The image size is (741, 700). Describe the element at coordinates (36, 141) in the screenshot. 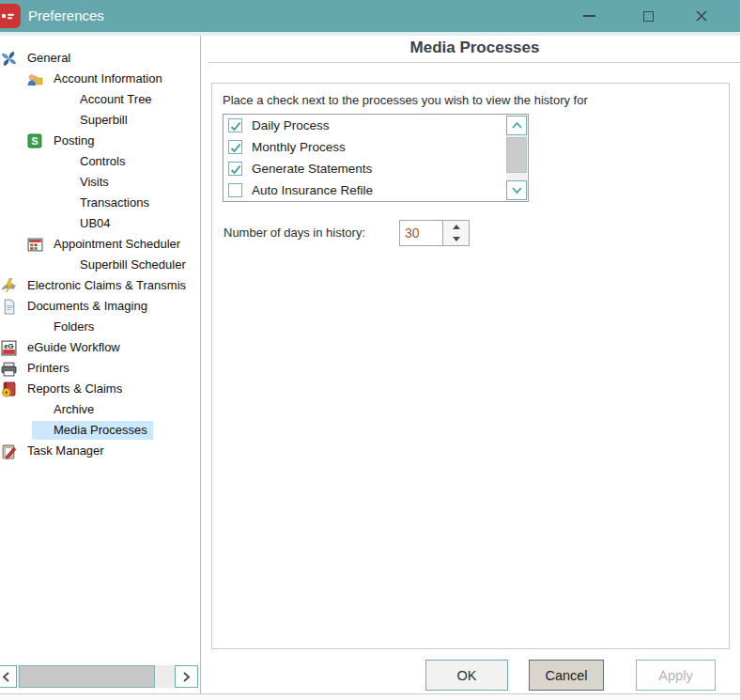

I see `posting-icon: S` at that location.